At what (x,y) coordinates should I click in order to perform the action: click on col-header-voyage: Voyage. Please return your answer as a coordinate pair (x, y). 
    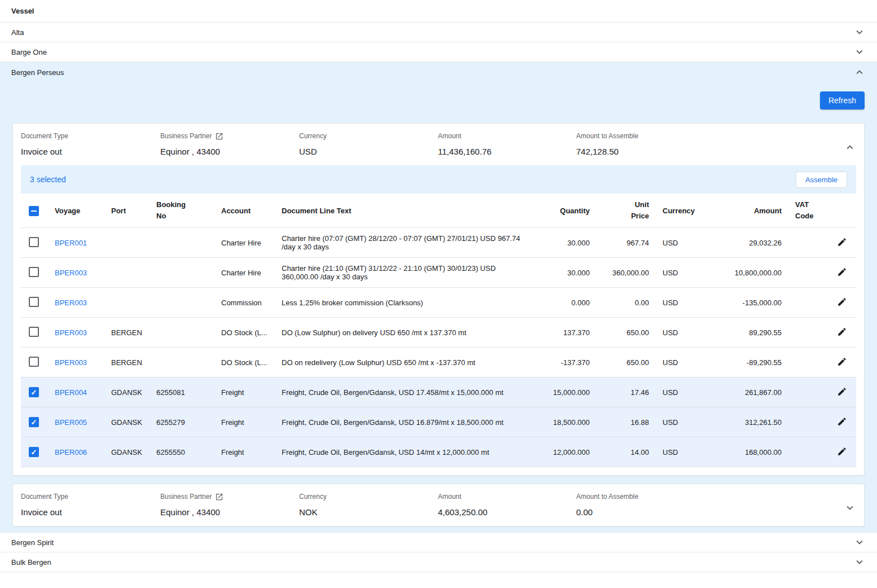
    Looking at the image, I should click on (76, 211).